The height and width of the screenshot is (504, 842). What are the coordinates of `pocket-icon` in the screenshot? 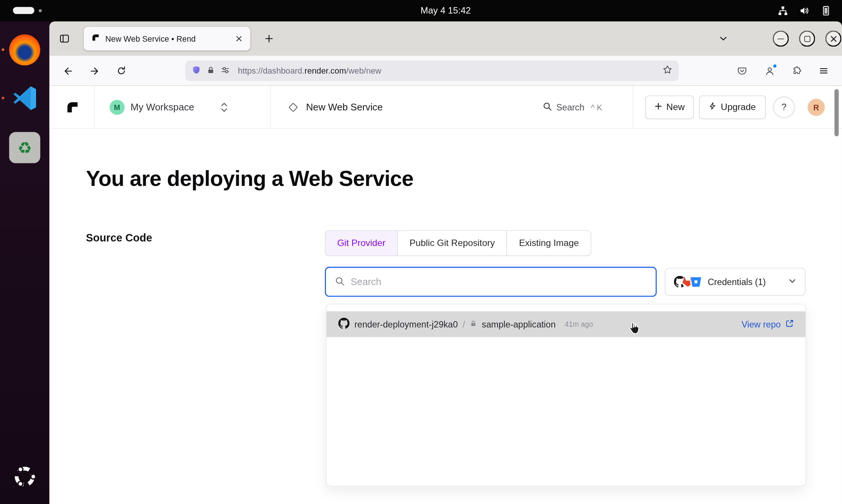 It's located at (742, 71).